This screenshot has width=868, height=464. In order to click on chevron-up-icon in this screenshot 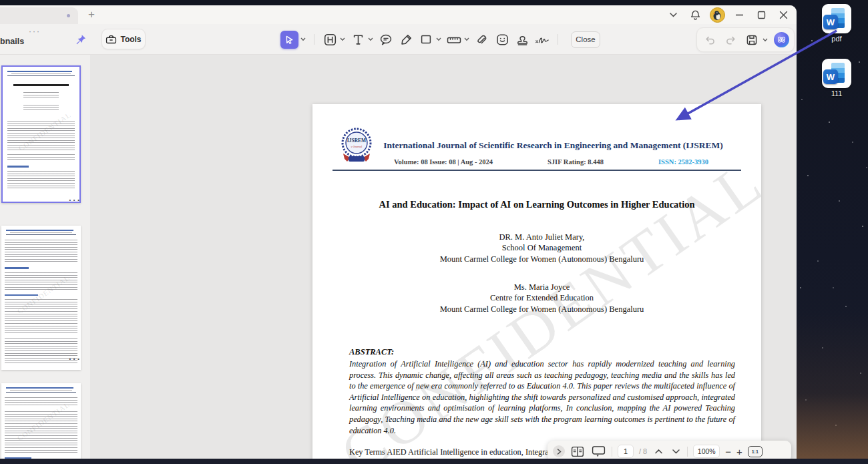, I will do `click(658, 451)`.